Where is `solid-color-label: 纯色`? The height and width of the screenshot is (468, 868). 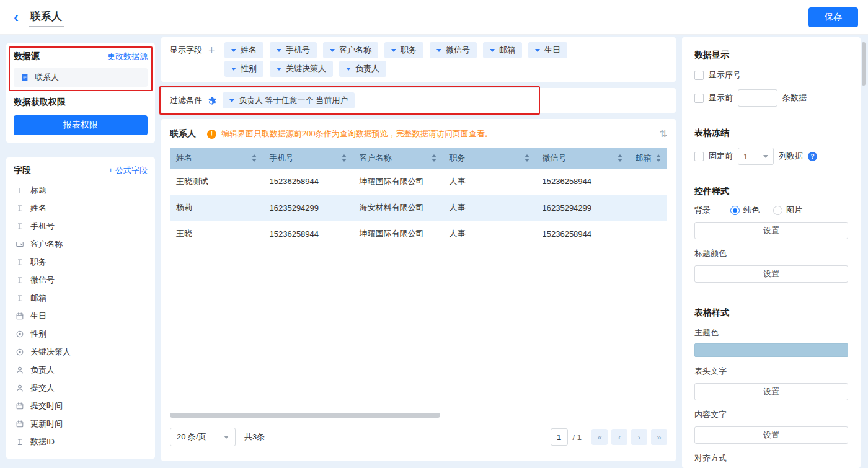
solid-color-label: 纯色 is located at coordinates (751, 210).